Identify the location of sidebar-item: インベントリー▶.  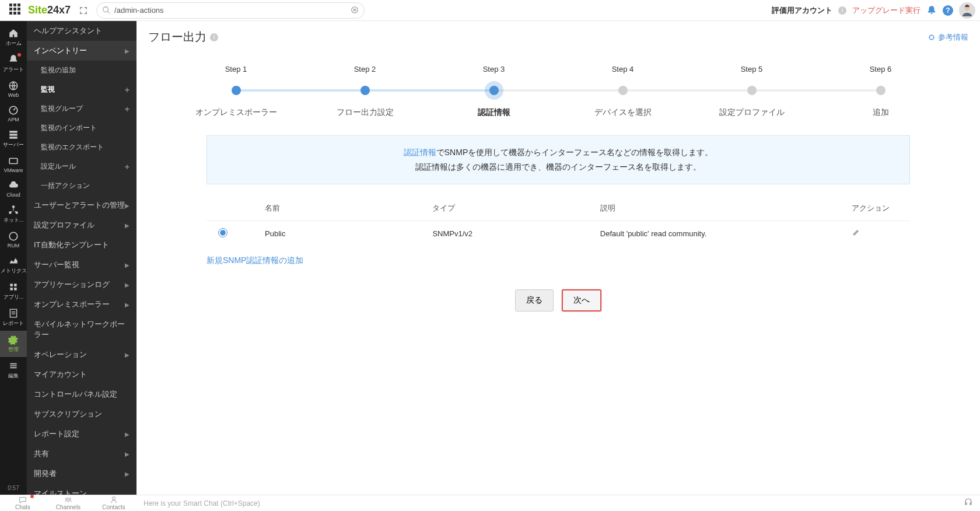
(82, 51).